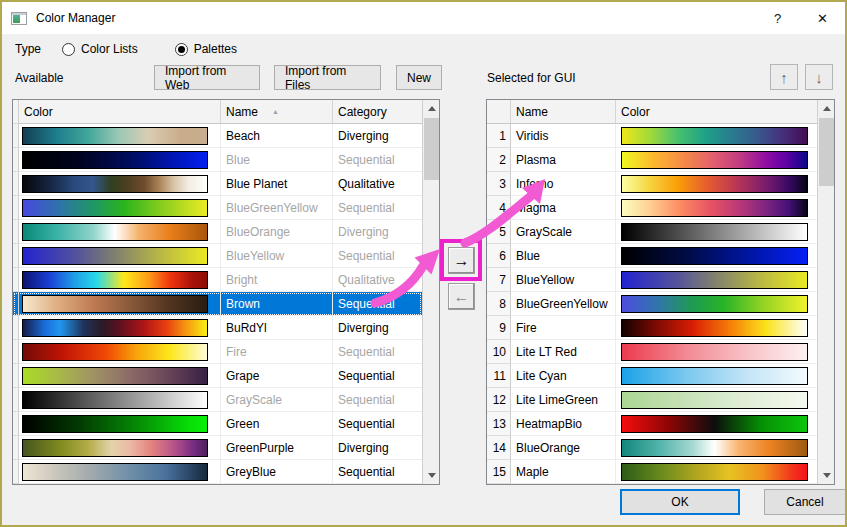 Image resolution: width=847 pixels, height=527 pixels. What do you see at coordinates (182, 50) in the screenshot?
I see `radio-selected-icon` at bounding box center [182, 50].